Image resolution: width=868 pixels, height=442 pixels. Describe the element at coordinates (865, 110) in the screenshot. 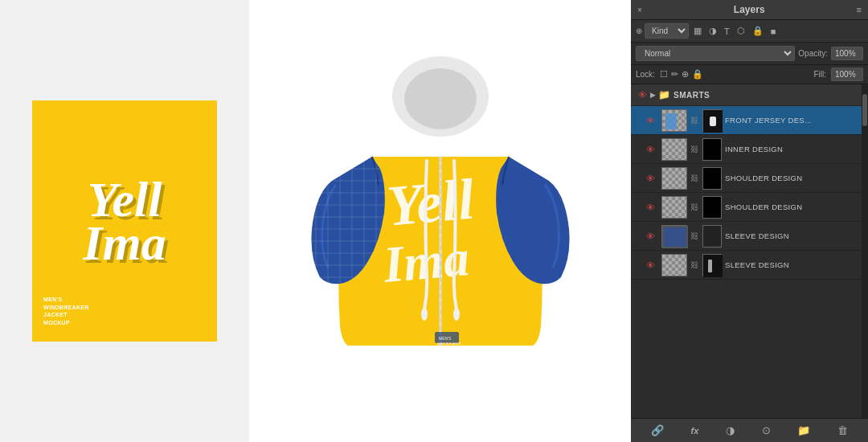

I see `scrollbar-thumb` at that location.